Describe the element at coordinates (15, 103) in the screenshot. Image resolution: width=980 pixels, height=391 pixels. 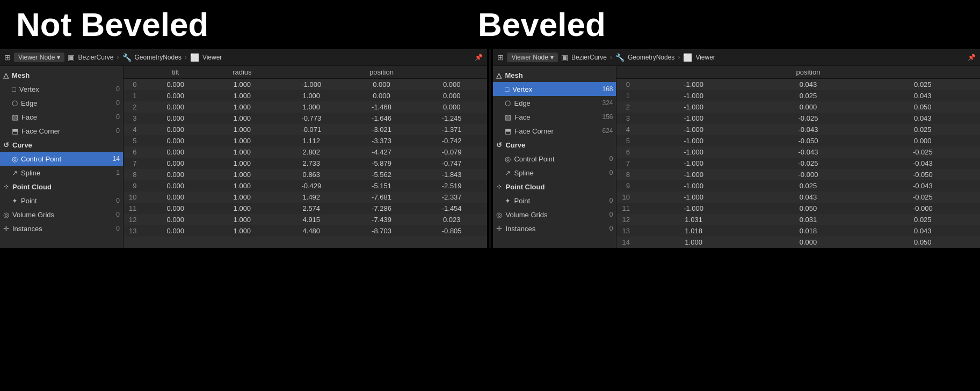
I see `left-edge-icon: ⬡` at that location.